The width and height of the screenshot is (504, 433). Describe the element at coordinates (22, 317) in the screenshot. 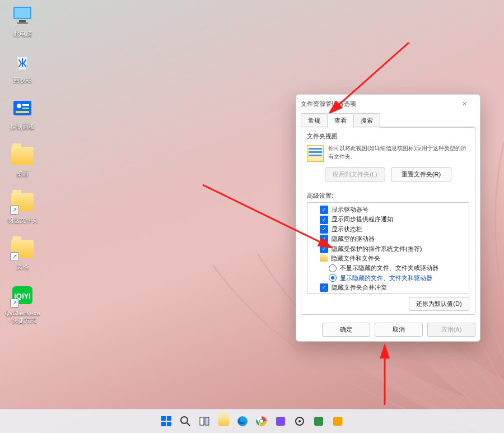

I see `desktop-icon-label: QyClient.exe - 快捷方式` at that location.